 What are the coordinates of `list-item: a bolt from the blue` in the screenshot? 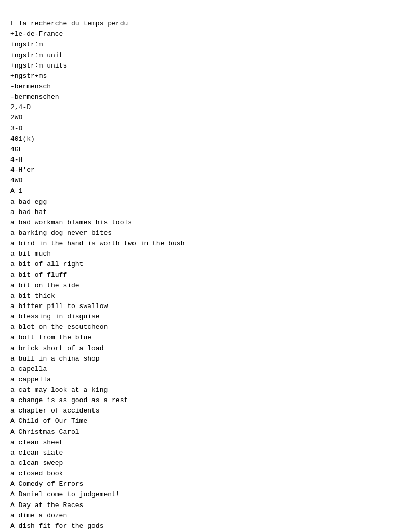 It's located at (200, 338).